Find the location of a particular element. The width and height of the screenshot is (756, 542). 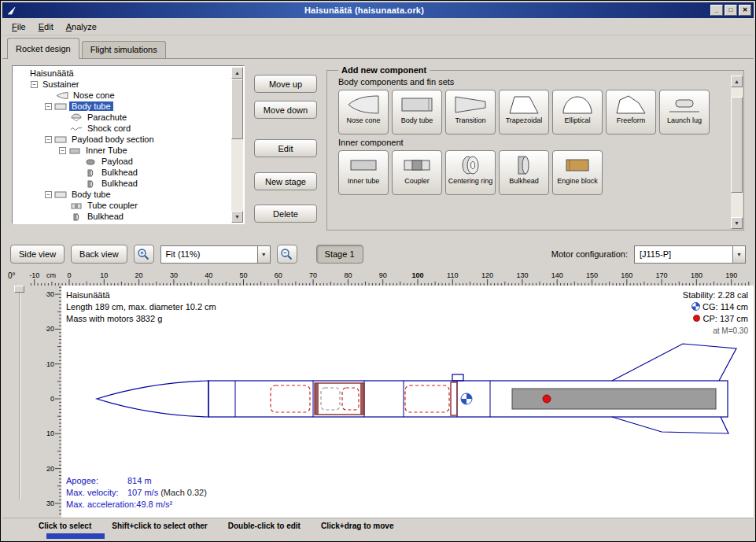

svg-text: 110 is located at coordinates (452, 275).